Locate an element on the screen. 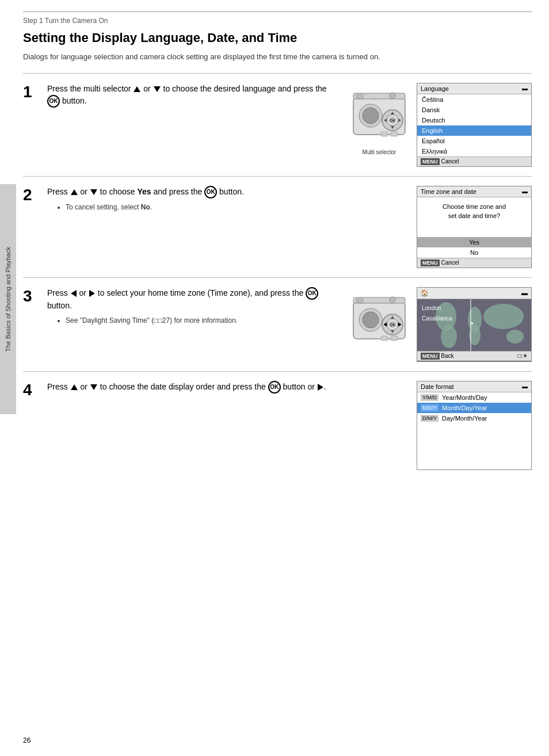 This screenshot has height=756, width=549. date-label-1: Month/Day/Year is located at coordinates (464, 408).